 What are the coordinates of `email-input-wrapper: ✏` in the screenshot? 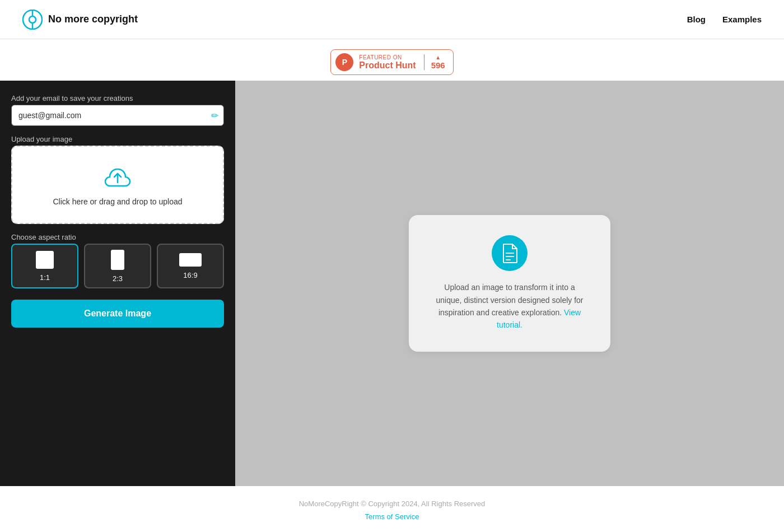 It's located at (118, 115).